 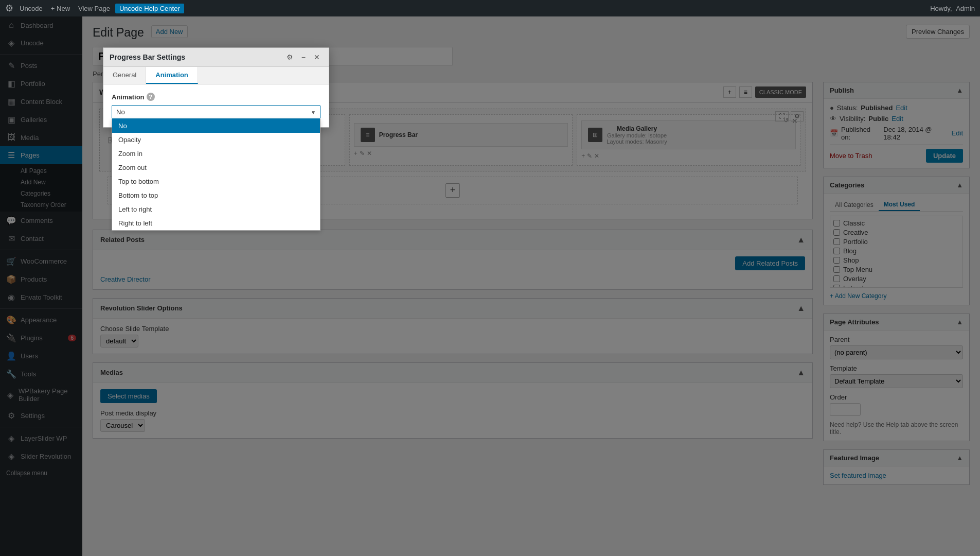 I want to click on modal-settings-btn: ⚙, so click(x=290, y=57).